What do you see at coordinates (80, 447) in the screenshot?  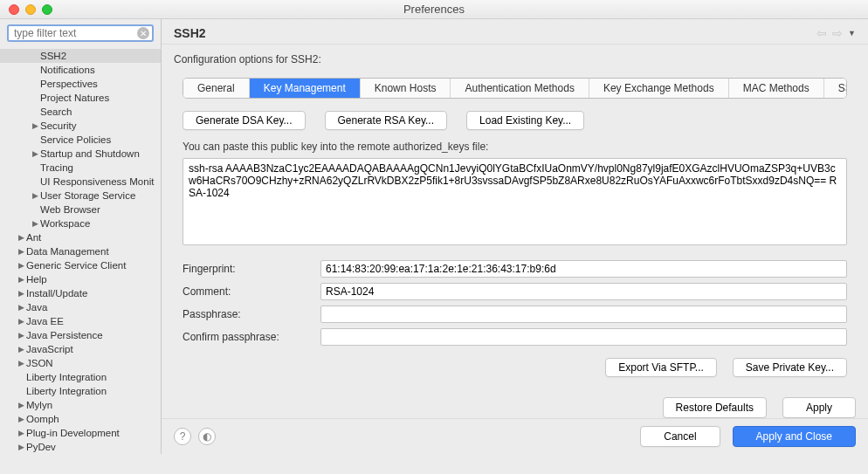 I see `tree-item: ▶PyDev` at bounding box center [80, 447].